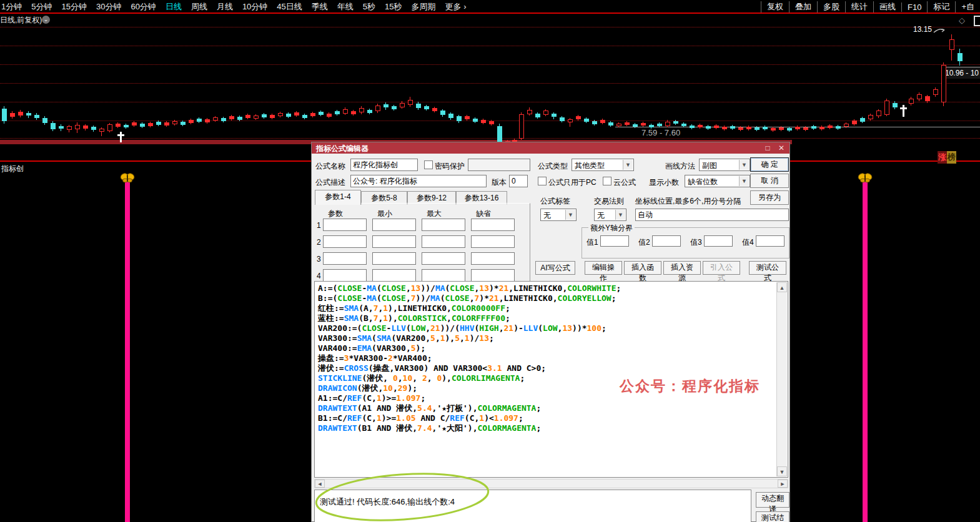 This screenshot has height=522, width=980. Describe the element at coordinates (783, 483) in the screenshot. I see `scroll-right-icon: ►` at that location.